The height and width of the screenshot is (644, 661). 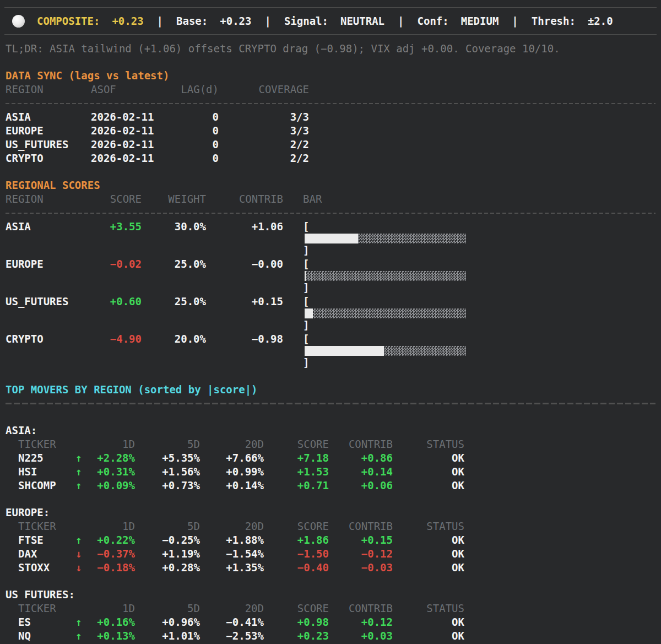 I want to click on change-1d-cell: +0.16%, so click(x=111, y=623).